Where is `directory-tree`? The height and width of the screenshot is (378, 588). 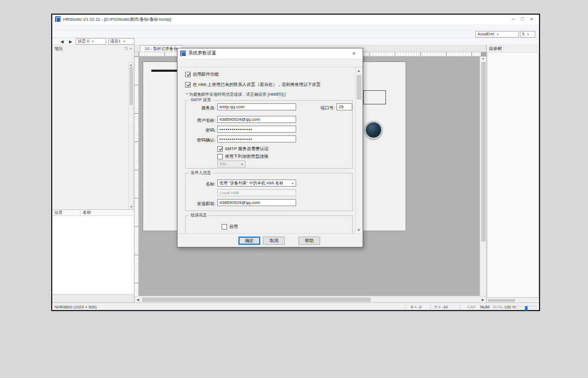 directory-tree is located at coordinates (513, 175).